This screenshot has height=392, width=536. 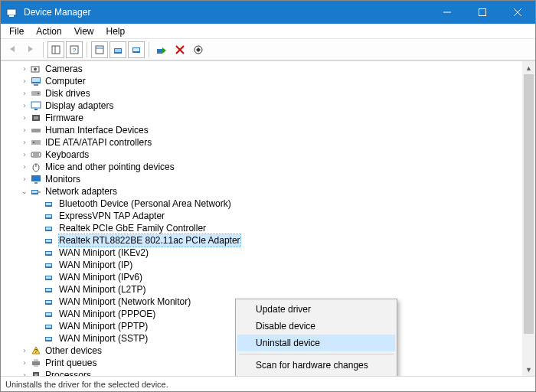 I want to click on tree-item-computer: ›Computer, so click(x=263, y=81).